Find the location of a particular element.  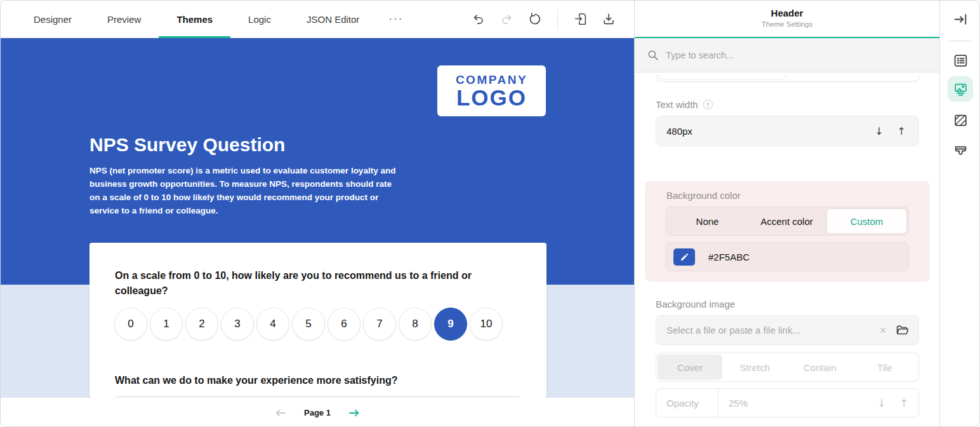

color-hex-value: #2F5ABC is located at coordinates (729, 257).